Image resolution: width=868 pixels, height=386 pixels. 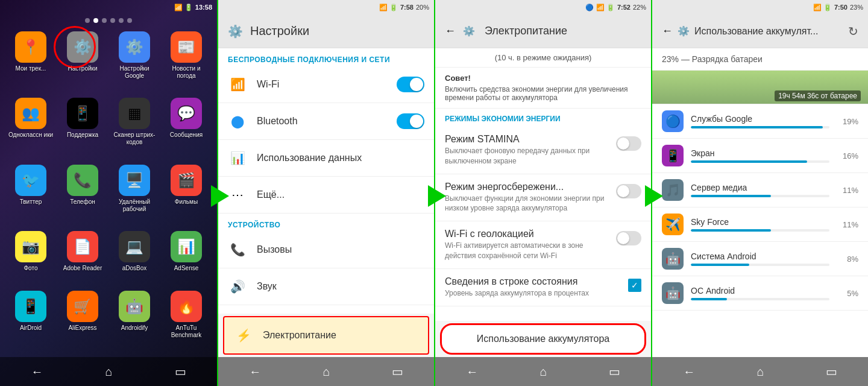 I want to click on app-adobe: 📄 Adobe Reader, so click(x=83, y=258).